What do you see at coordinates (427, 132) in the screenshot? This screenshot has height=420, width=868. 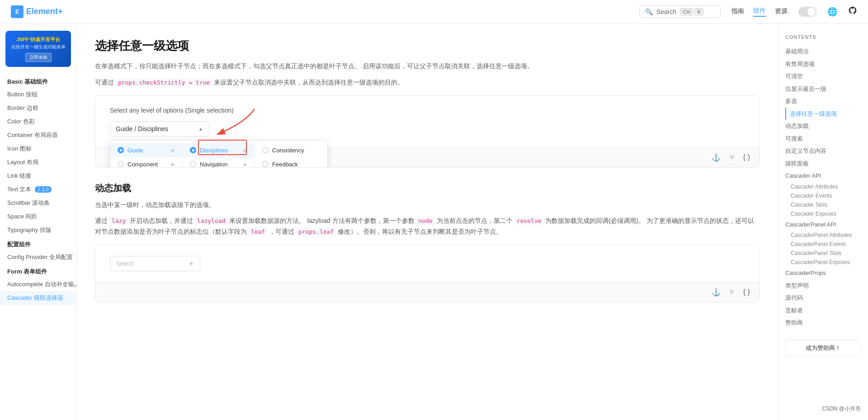 I see `demo-box-1: Select any level of options (Single sele…` at bounding box center [427, 132].